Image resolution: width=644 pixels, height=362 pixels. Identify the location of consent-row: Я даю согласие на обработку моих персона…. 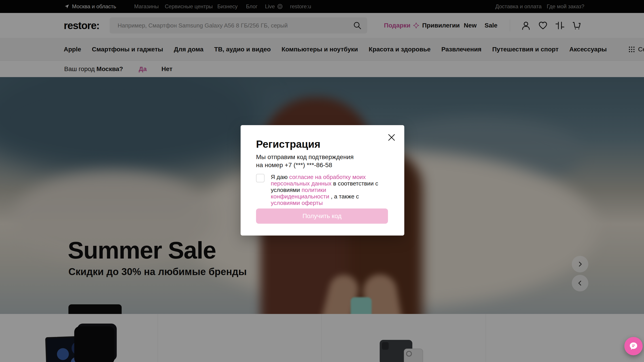
(323, 190).